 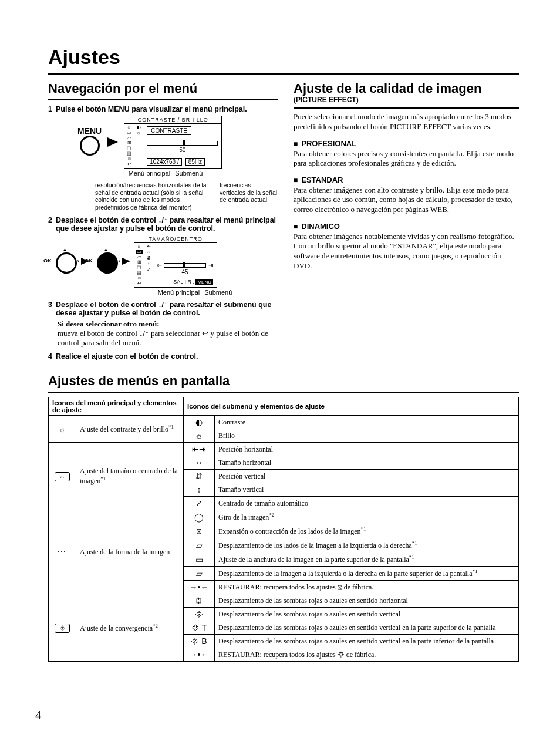 What do you see at coordinates (284, 517) in the screenshot?
I see `table-row: 〰Ajuste de la forma de la imagen◯Giro de…` at bounding box center [284, 517].